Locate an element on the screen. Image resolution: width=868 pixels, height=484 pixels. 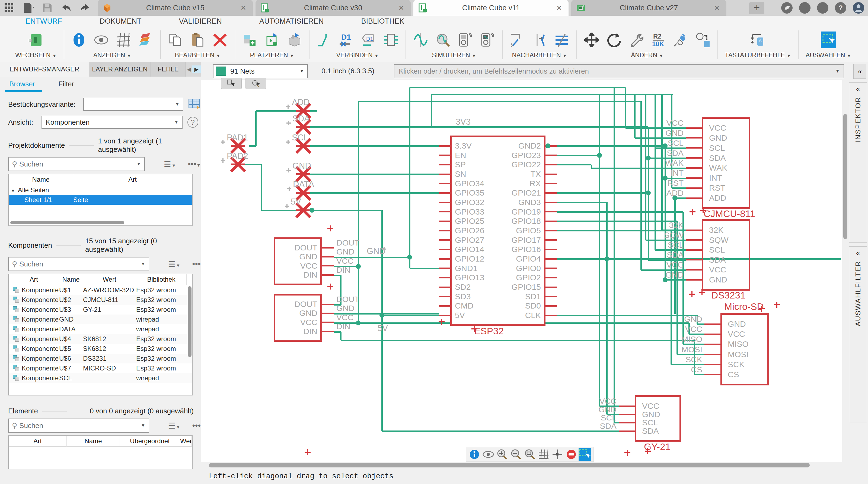
net-flag-icon: D1 is located at coordinates (369, 40).